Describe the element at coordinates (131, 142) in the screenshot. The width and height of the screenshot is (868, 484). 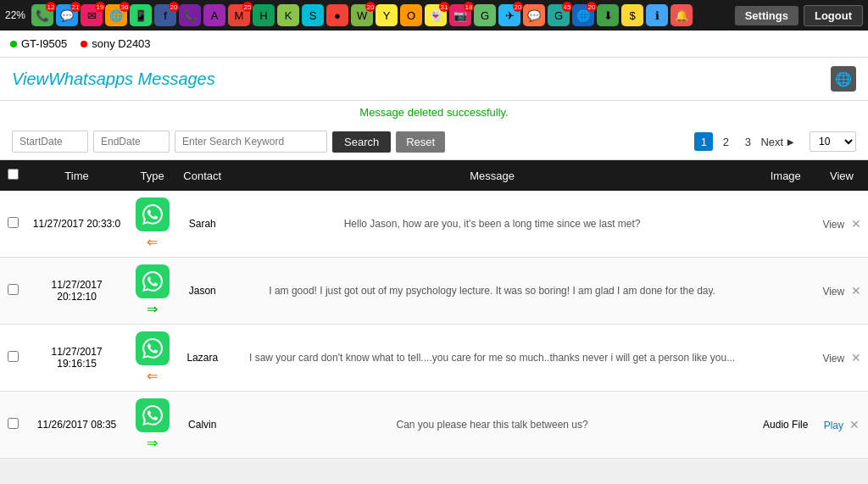
I see `end-date-input` at that location.